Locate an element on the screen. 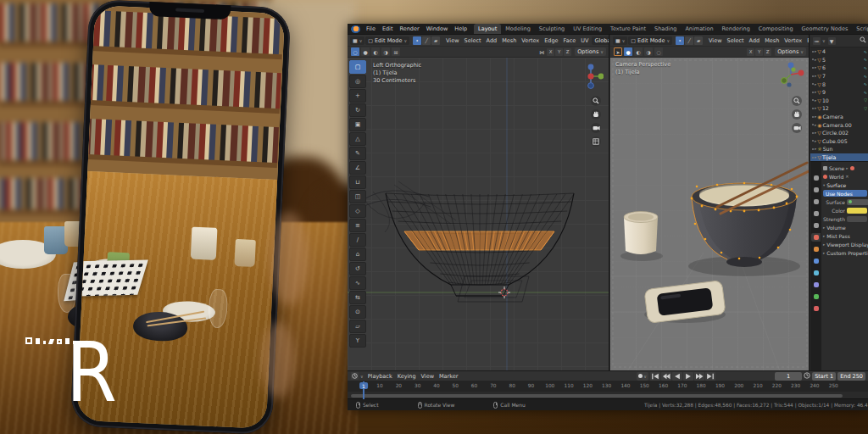 Image resolution: width=868 pixels, height=434 pixels. editor-type-button is located at coordinates (354, 376).